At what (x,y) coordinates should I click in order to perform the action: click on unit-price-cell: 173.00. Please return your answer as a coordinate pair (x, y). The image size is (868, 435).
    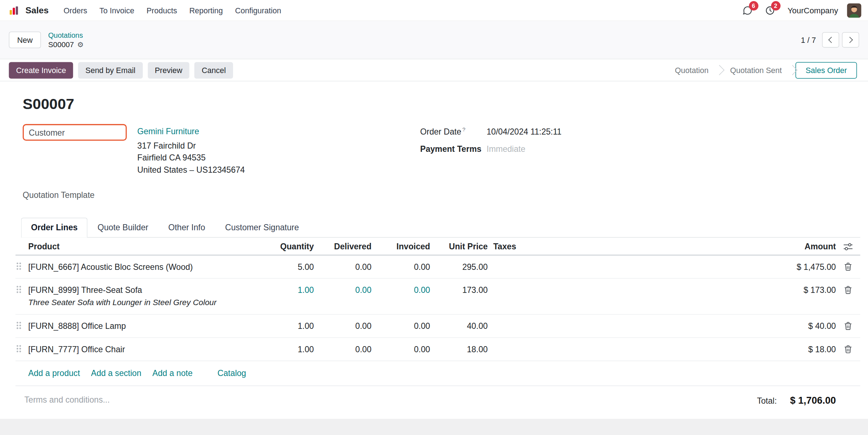
    Looking at the image, I should click on (459, 290).